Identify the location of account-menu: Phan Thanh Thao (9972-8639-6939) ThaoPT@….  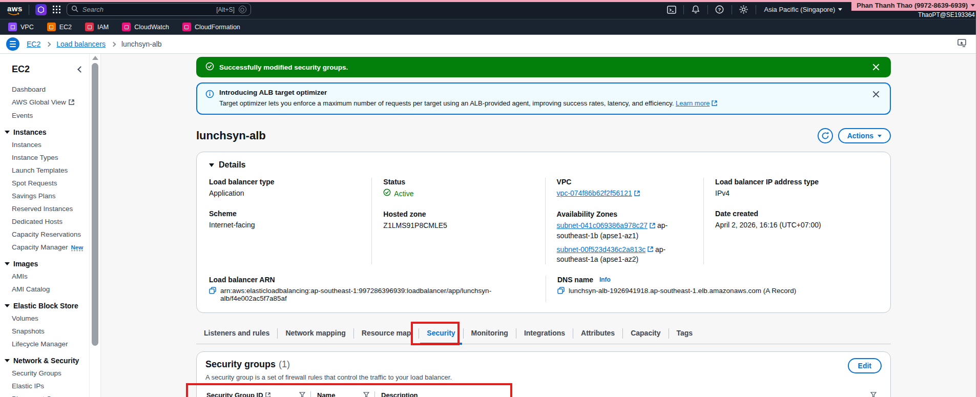
(916, 9).